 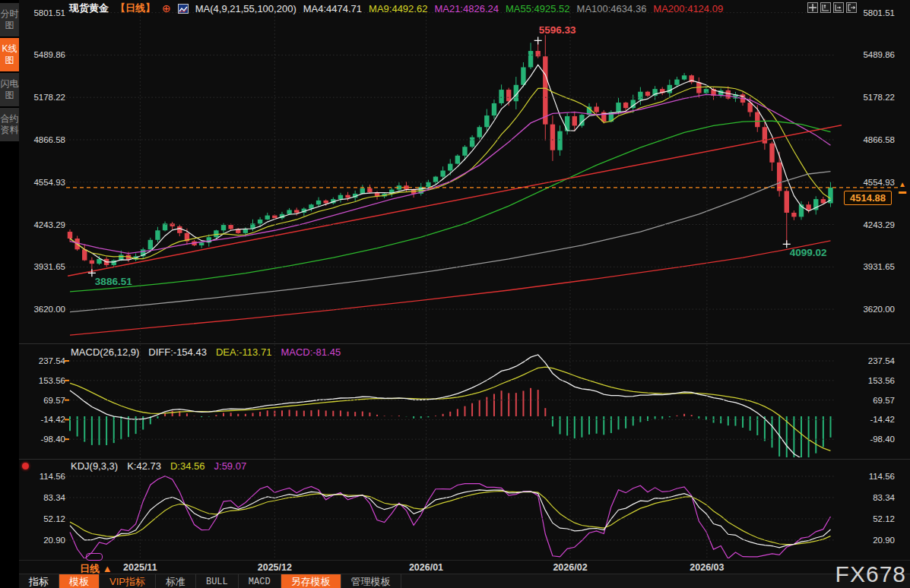 What do you see at coordinates (9, 55) in the screenshot?
I see `sidebar-item-kline-chart: K线图` at bounding box center [9, 55].